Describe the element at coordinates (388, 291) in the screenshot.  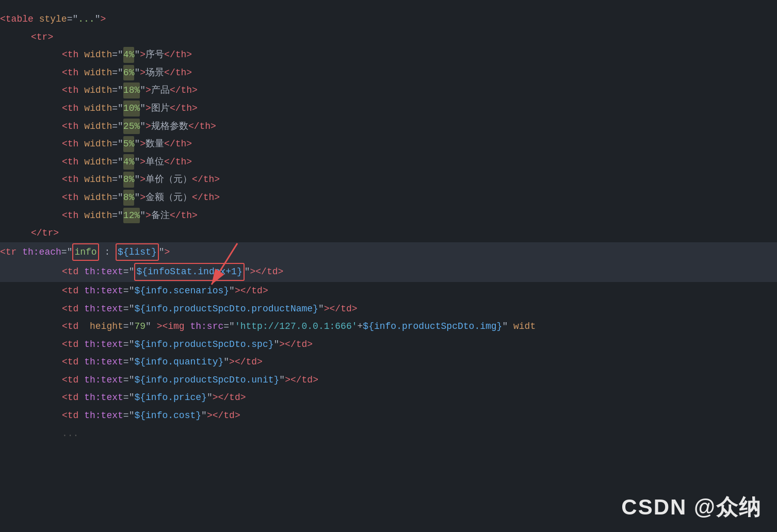
I see `code-line-td-scenarios: <td th:text="${info.scenarios}"></td>` at that location.